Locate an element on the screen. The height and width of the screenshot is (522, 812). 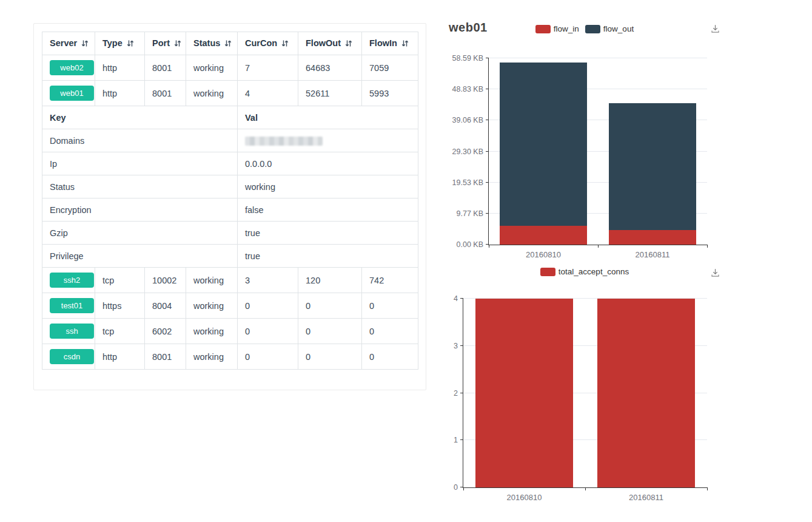
cell-port: 10002 is located at coordinates (166, 280).